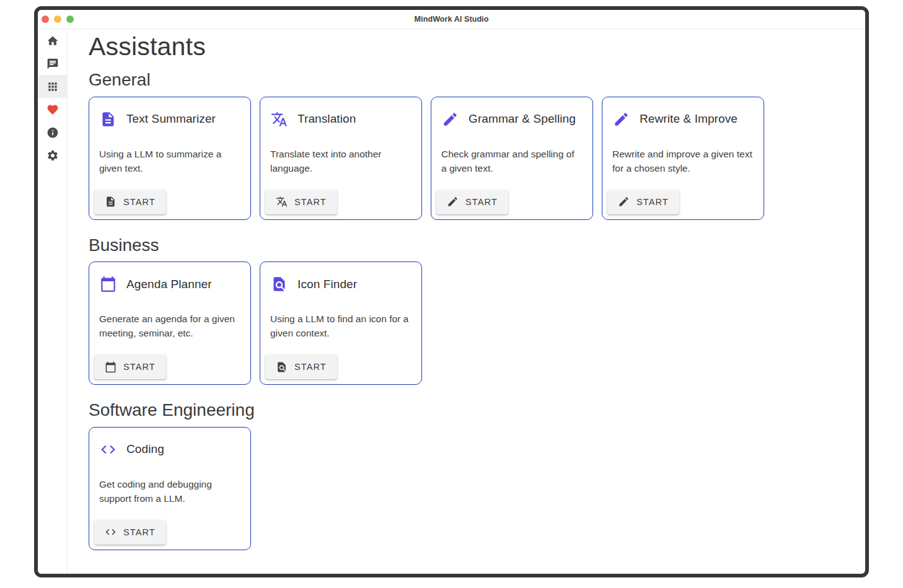  I want to click on start-button-text-summarizer: START, so click(130, 202).